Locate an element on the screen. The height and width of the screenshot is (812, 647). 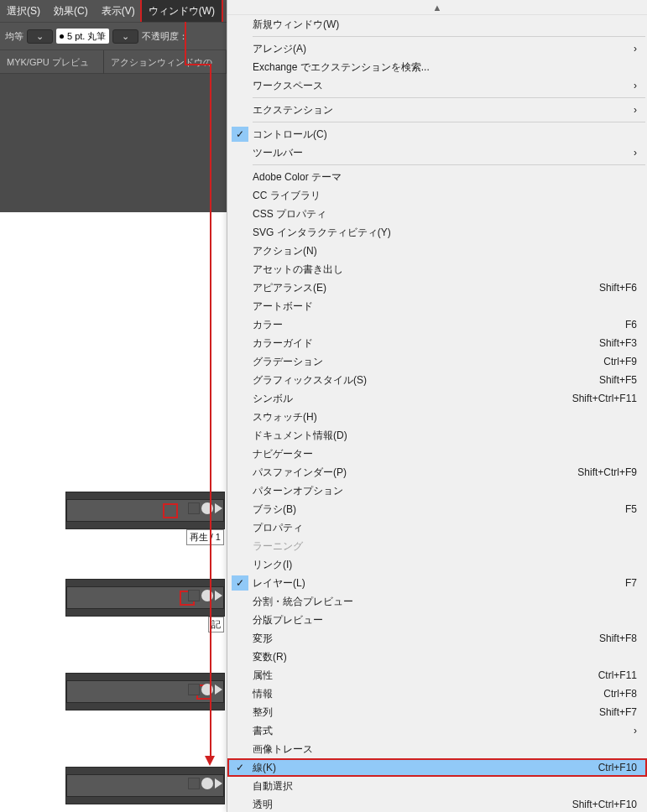
menu-item-css-props: CSS プロパティ is located at coordinates (437, 214).